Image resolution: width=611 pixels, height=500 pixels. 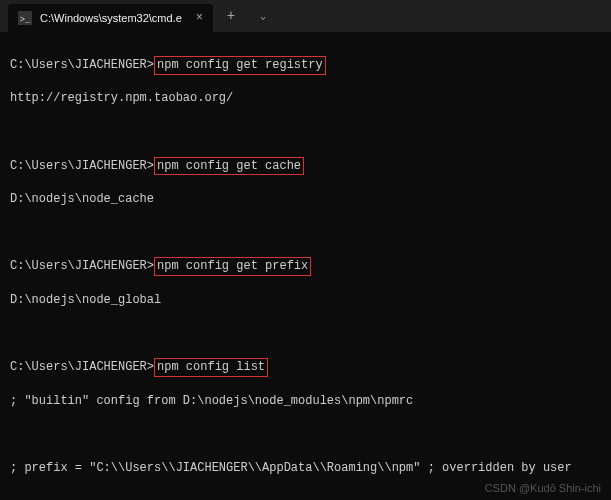 I want to click on tab-active: >_ C:\Windows\system32\cmd.e ×, so click(x=110, y=18).